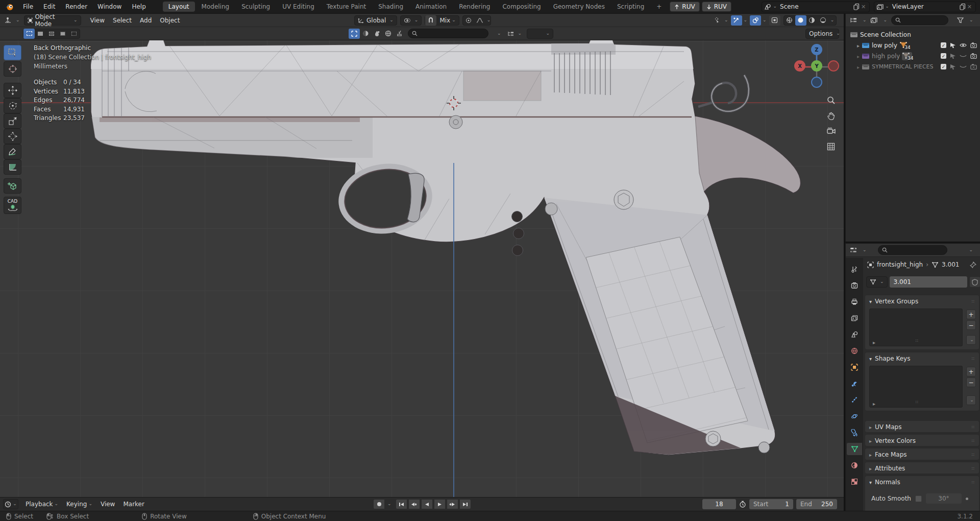  I want to click on select-mode-new-button, so click(29, 34).